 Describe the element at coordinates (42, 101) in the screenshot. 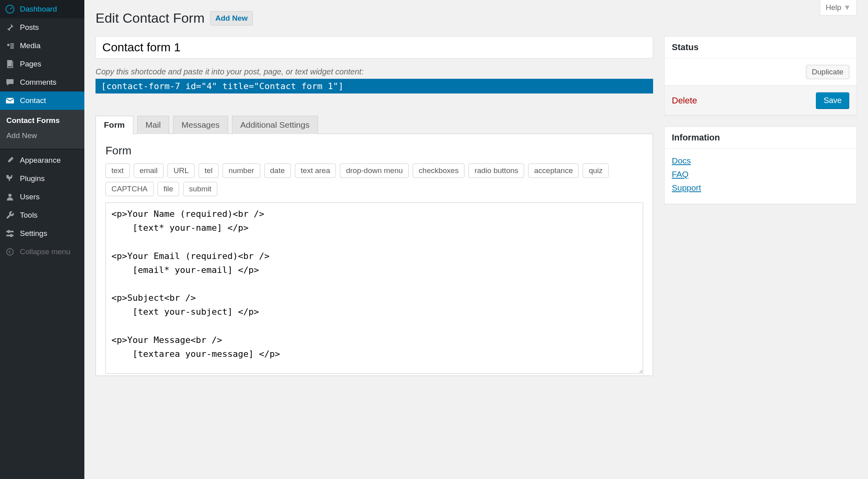

I see `sidebar-item-contact: Contact` at that location.